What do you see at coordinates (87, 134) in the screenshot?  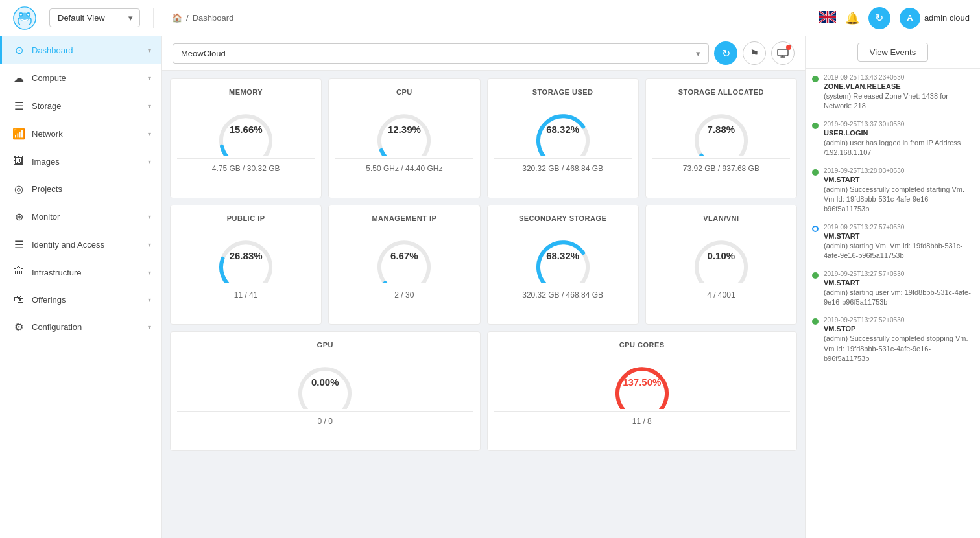 I see `sidebar-label-network: Network` at bounding box center [87, 134].